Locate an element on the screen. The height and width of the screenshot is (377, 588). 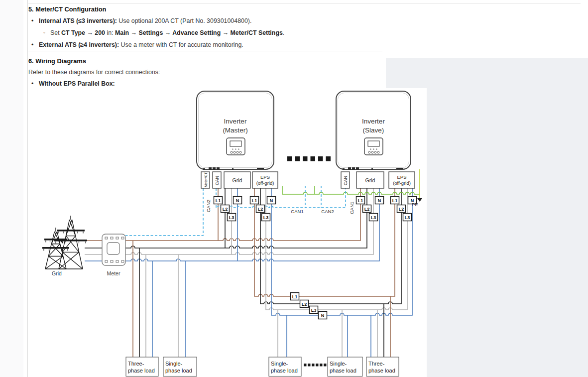
meter-caption: Meter is located at coordinates (114, 273).